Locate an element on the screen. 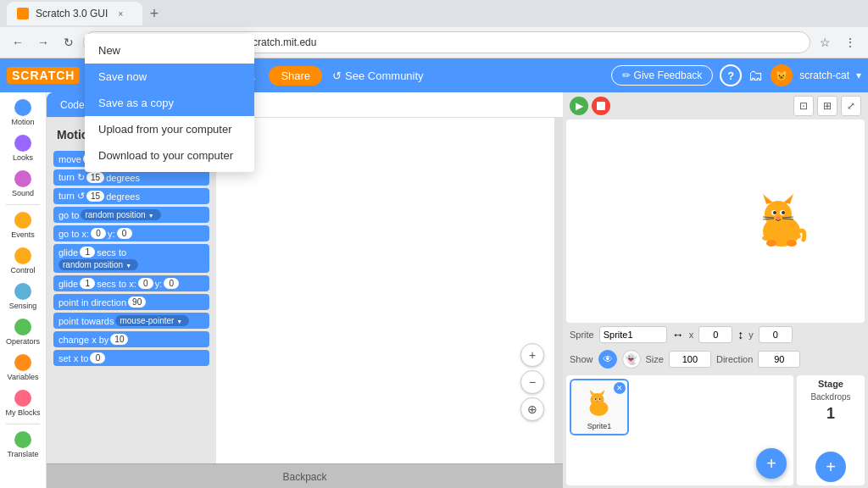 The image size is (868, 488). stop-icon is located at coordinates (601, 106).